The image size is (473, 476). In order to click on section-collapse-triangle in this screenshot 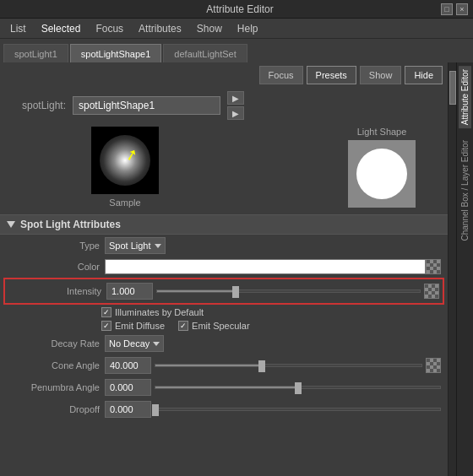, I will do `click(11, 224)`.